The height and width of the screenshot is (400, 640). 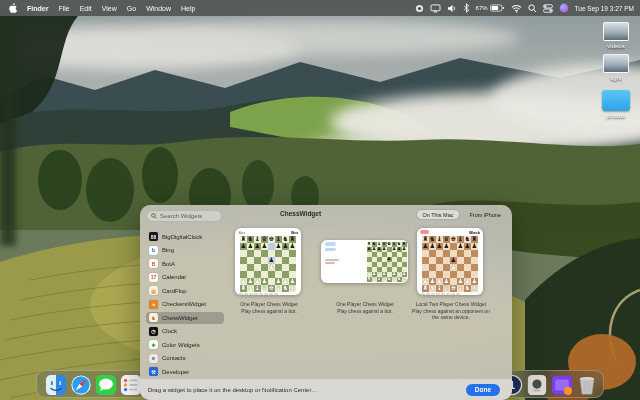 What do you see at coordinates (483, 390) in the screenshot?
I see `done-button: Done` at bounding box center [483, 390].